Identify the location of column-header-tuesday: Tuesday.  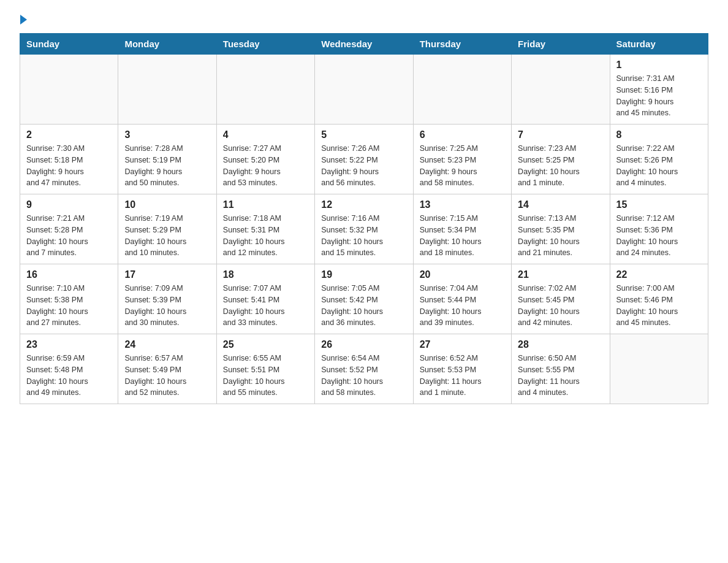
(265, 44).